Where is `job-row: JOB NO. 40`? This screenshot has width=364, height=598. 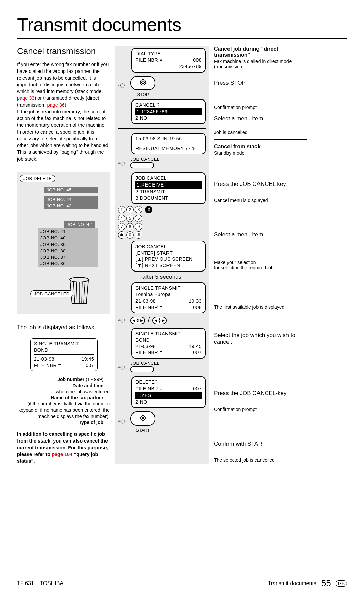
job-row: JOB NO. 40 is located at coordinates (68, 238).